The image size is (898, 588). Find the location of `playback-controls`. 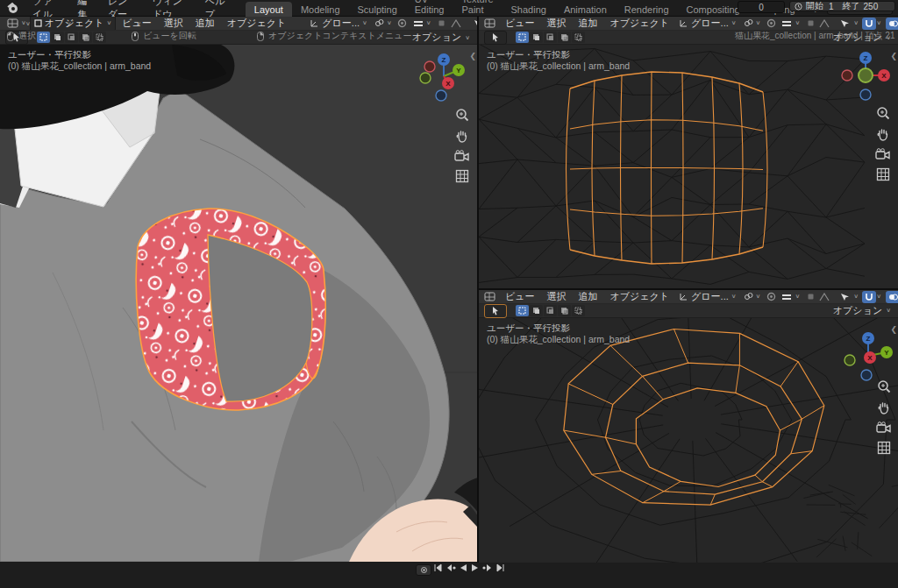

playback-controls is located at coordinates (469, 568).